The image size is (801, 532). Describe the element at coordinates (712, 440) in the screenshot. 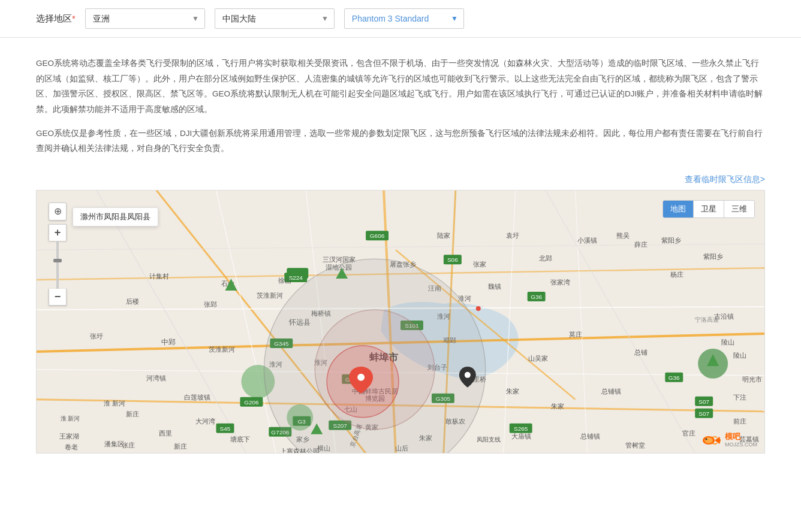

I see `fish-logo-icon` at that location.